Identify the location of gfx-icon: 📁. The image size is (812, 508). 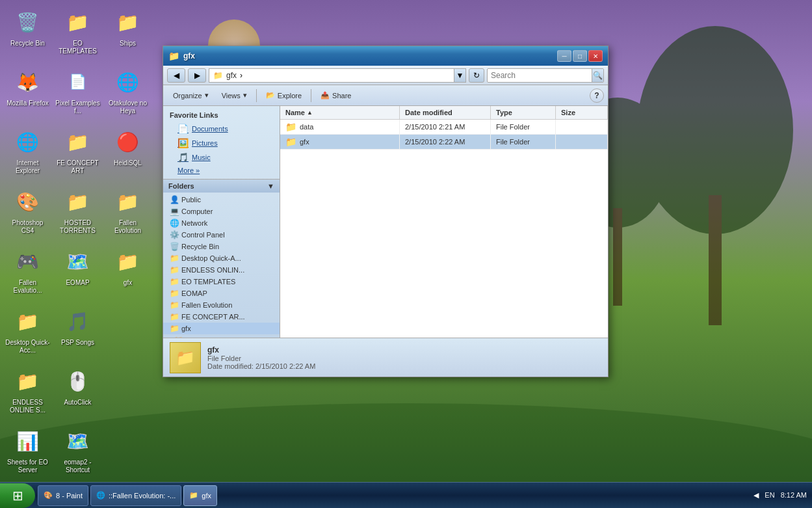
(174, 328).